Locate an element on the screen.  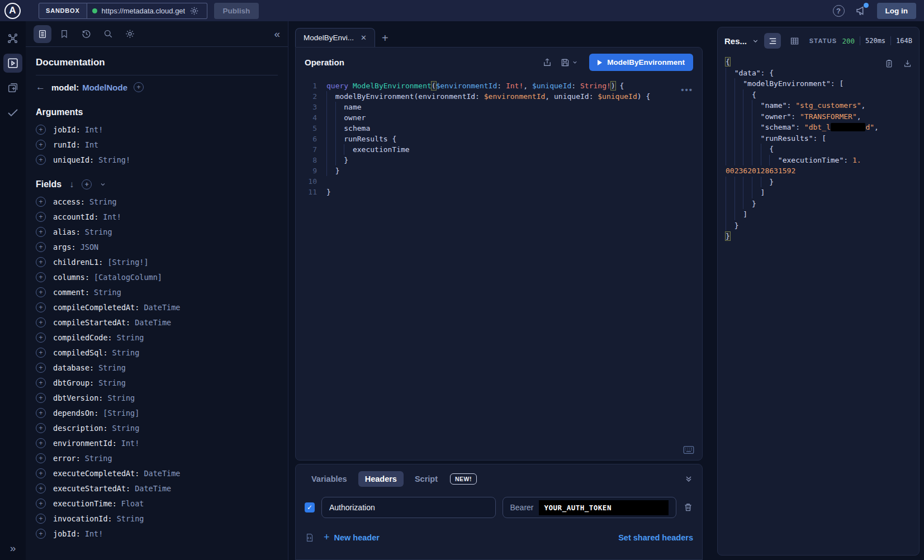
collapse-docs-panel-icon: « is located at coordinates (277, 34).